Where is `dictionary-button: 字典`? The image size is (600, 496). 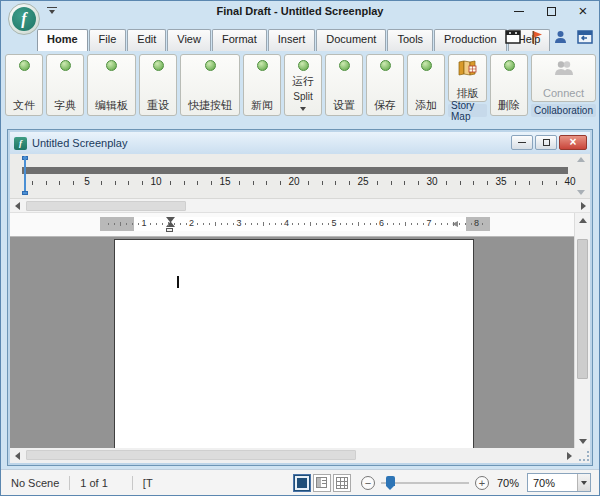
dictionary-button: 字典 is located at coordinates (65, 85).